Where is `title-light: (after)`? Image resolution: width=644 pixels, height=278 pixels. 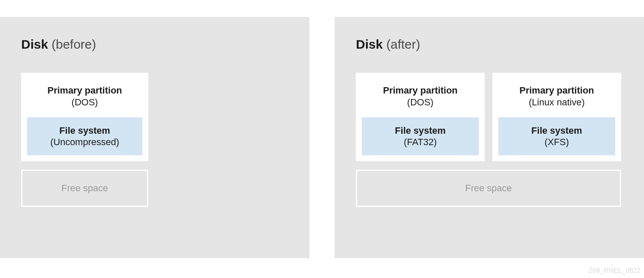
title-light: (after) is located at coordinates (401, 44).